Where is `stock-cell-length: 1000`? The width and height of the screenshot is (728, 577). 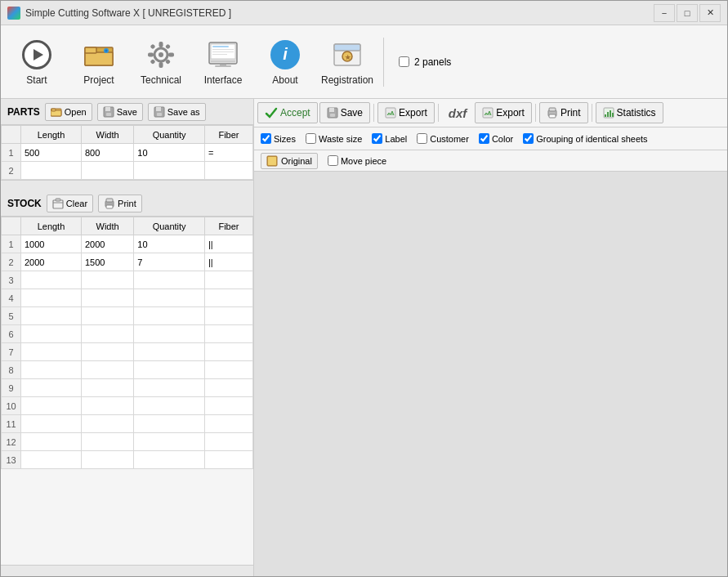 stock-cell-length: 1000 is located at coordinates (51, 244).